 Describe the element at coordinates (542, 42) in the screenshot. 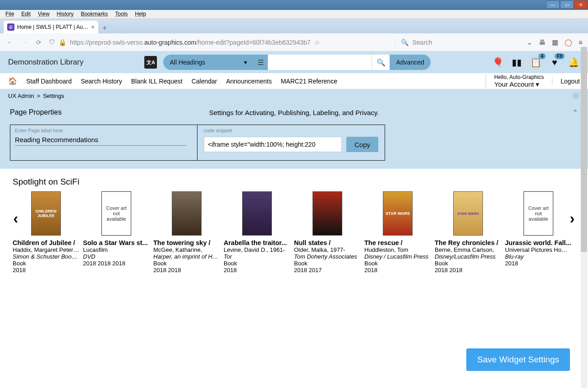

I see `print-icon: 🖶` at that location.